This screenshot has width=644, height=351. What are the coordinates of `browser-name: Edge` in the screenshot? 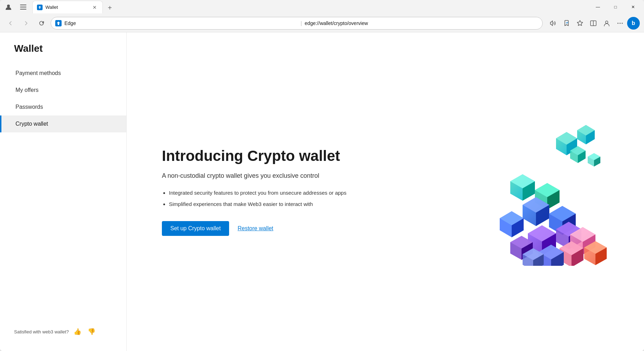 It's located at (181, 23).